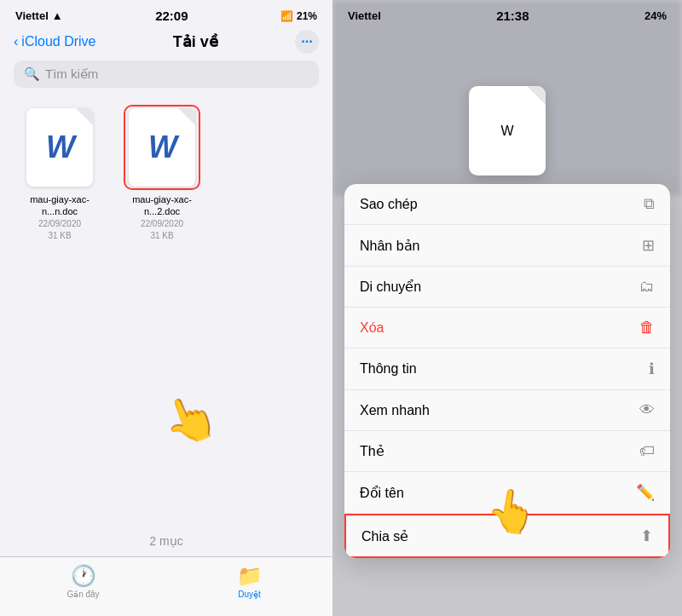  What do you see at coordinates (507, 328) in the screenshot?
I see `menu-item-xoa: Xóa 🗑` at bounding box center [507, 328].